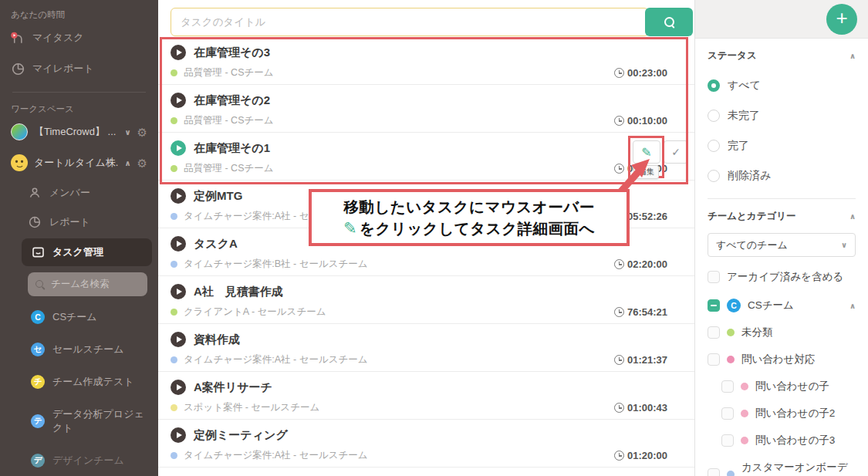 The width and height of the screenshot is (868, 476). I want to click on category-label: 未分類, so click(758, 333).